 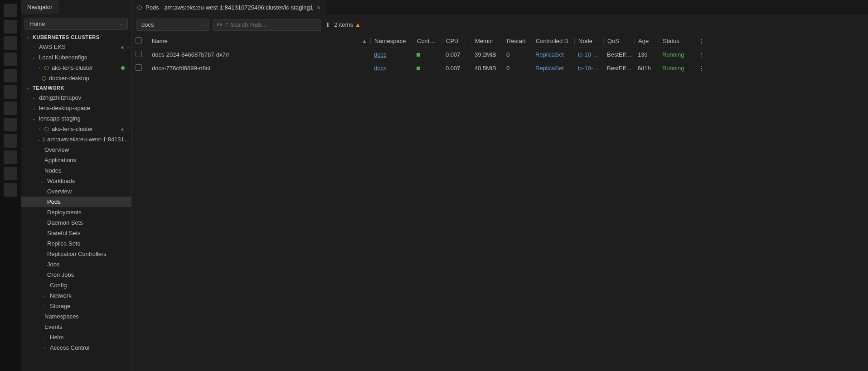 What do you see at coordinates (76, 68) in the screenshot?
I see `tree-item-aks-lens-cluster: › aks-lens-cluster ›` at bounding box center [76, 68].